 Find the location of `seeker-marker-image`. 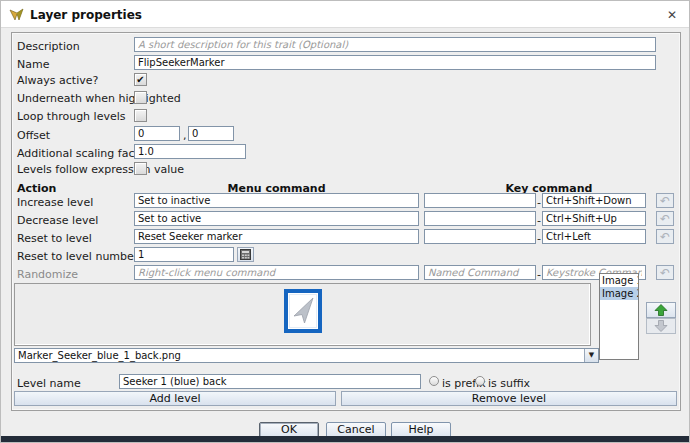

seeker-marker-image is located at coordinates (303, 313).